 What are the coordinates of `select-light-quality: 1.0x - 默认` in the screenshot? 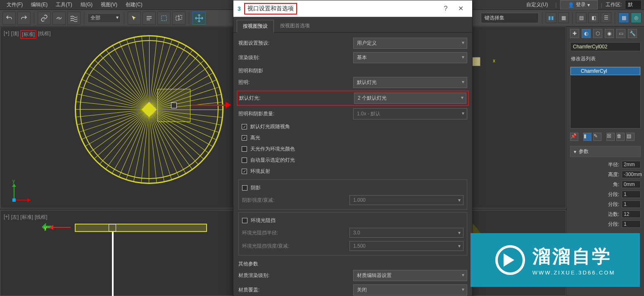 It's located at (410, 114).